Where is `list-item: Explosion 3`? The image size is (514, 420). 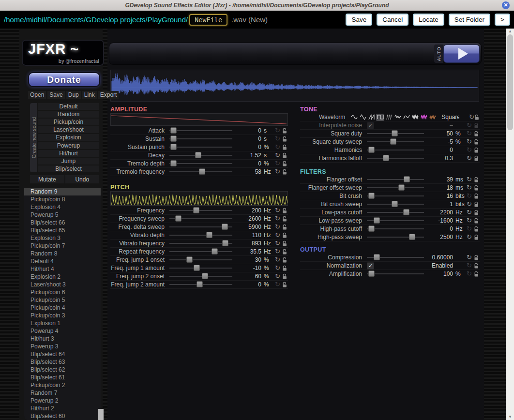
list-item: Explosion 3 is located at coordinates (62, 238).